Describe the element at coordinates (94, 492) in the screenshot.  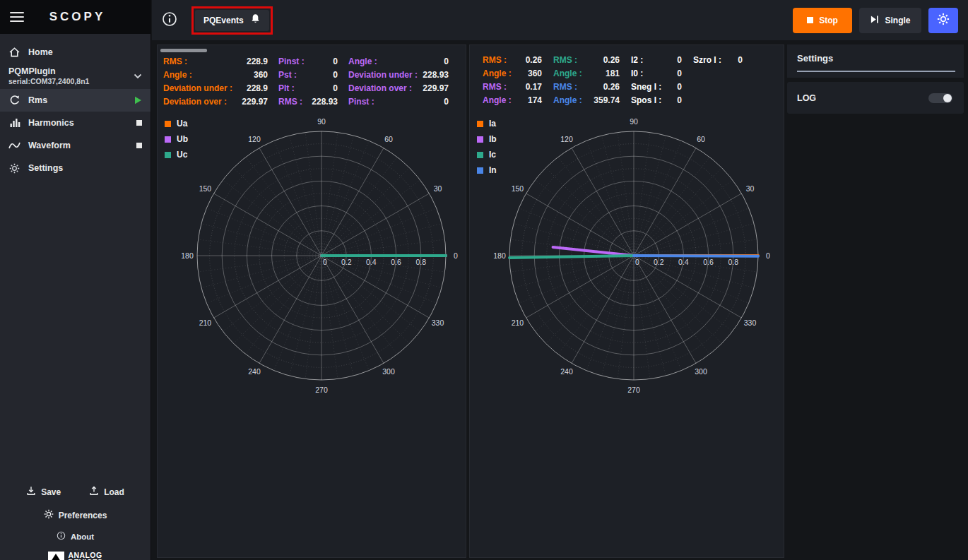
I see `load-upload-icon` at that location.